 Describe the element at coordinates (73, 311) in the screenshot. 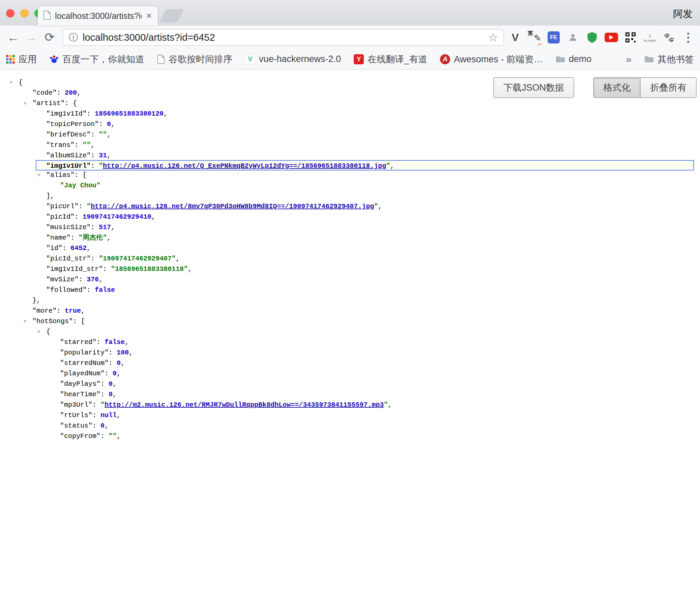

I see `json-token: true` at that location.